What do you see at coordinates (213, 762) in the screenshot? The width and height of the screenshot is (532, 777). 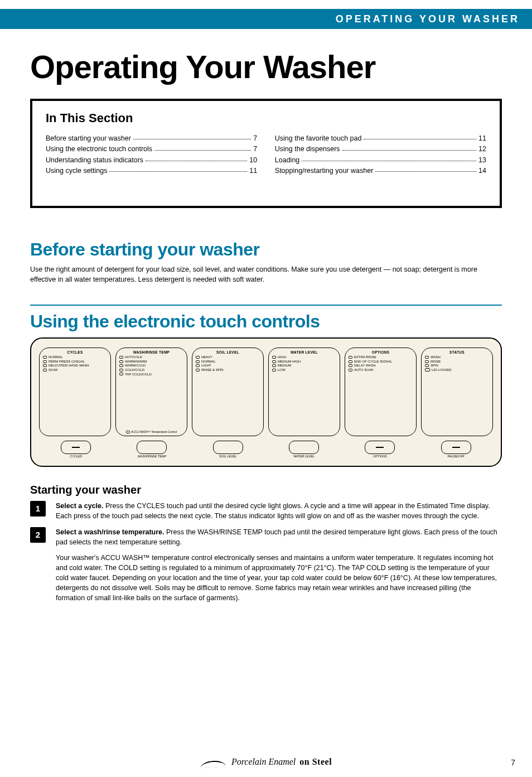 I see `footer-swoosh-icon` at bounding box center [213, 762].